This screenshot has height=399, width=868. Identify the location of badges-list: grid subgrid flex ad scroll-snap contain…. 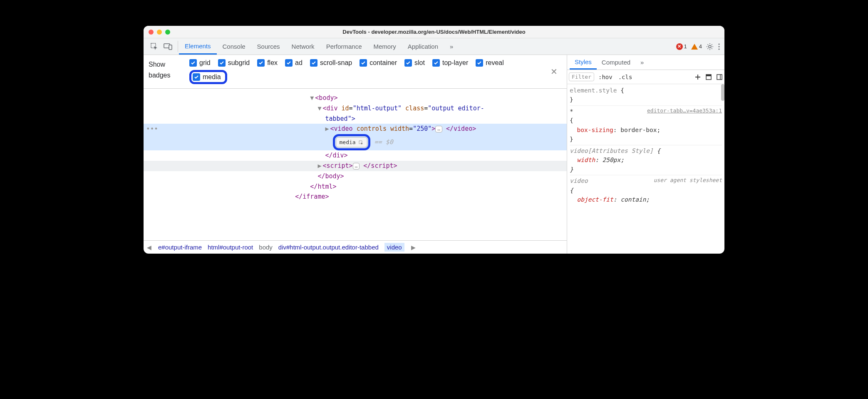
(362, 72).